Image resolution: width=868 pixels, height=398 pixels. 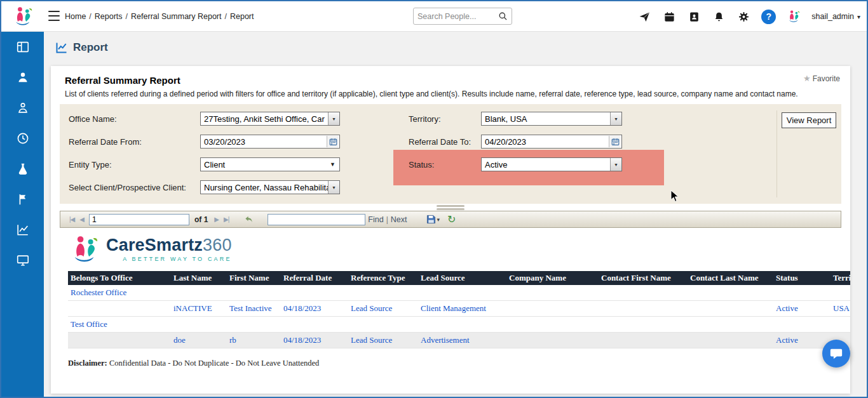 I want to click on refresh-icon: ↻, so click(x=451, y=220).